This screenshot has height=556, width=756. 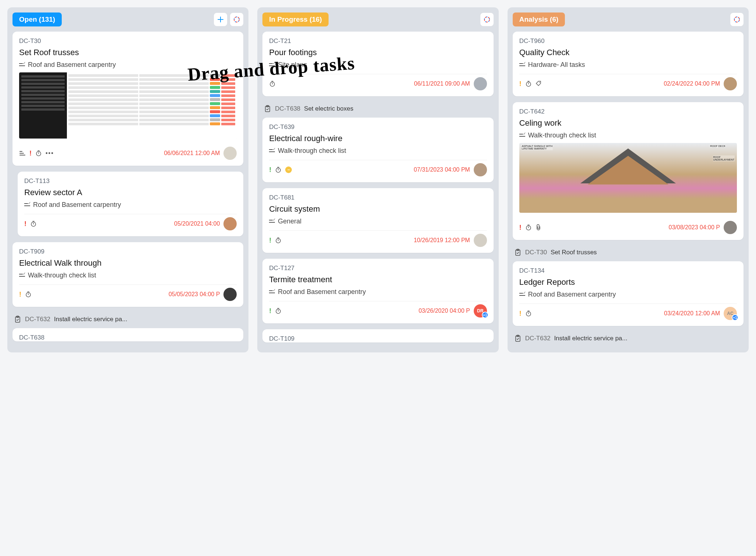 What do you see at coordinates (442, 170) in the screenshot?
I see `task-date: 07/31/2023 04:00 PM` at bounding box center [442, 170].